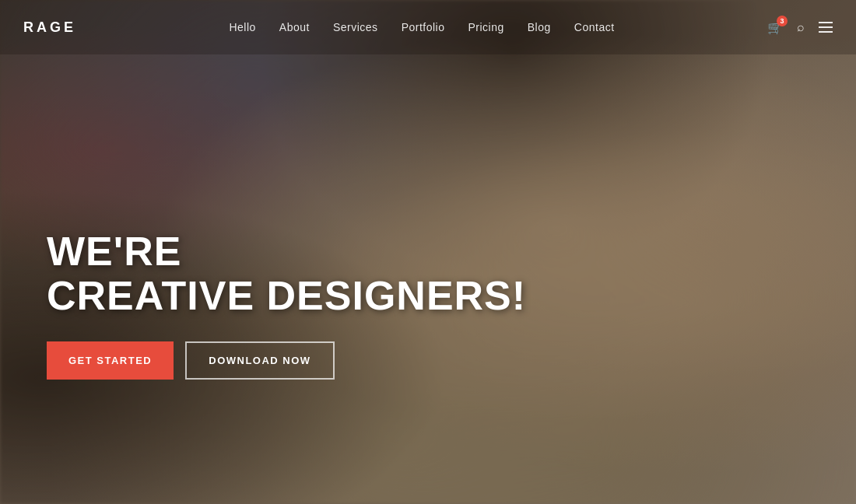  Describe the element at coordinates (826, 27) in the screenshot. I see `hamburger-icon` at that location.